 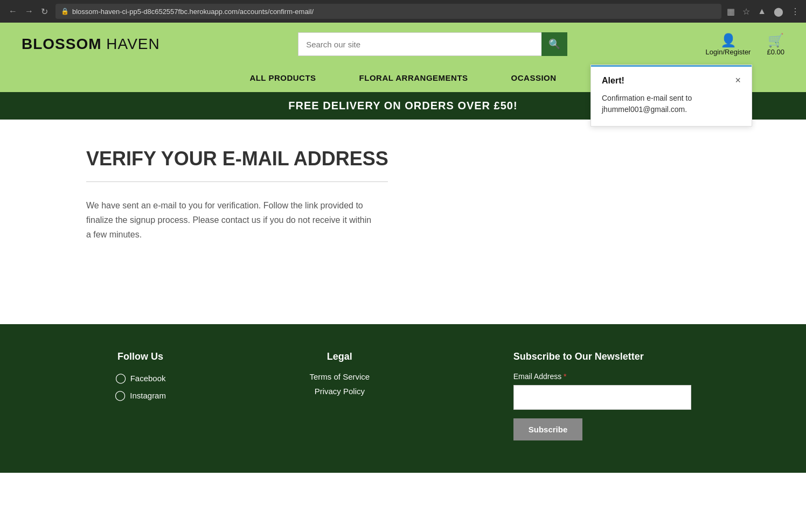 What do you see at coordinates (671, 66) in the screenshot?
I see `alert-top-border` at bounding box center [671, 66].